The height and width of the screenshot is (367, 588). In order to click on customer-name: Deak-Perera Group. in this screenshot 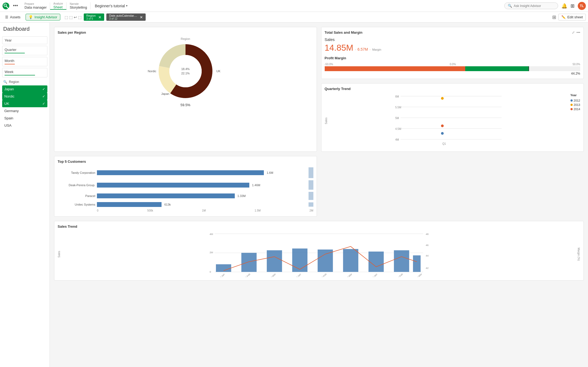, I will do `click(76, 185)`.